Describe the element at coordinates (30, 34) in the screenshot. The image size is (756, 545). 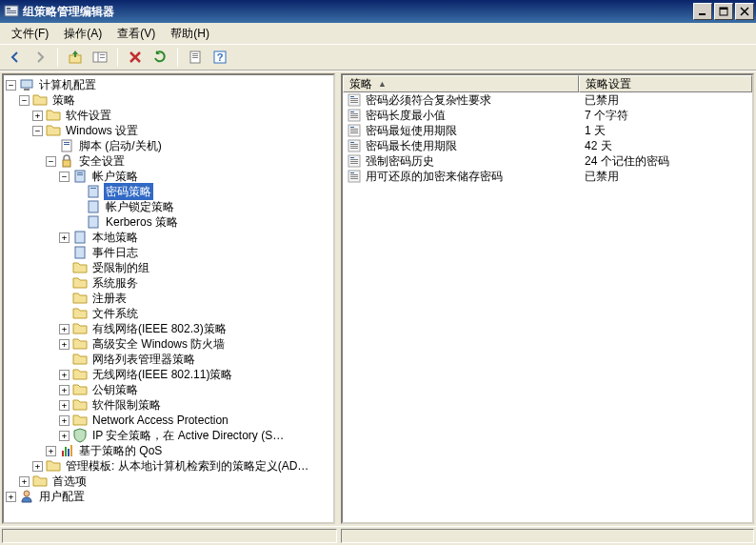
I see `menu-file: 文件(F)` at that location.